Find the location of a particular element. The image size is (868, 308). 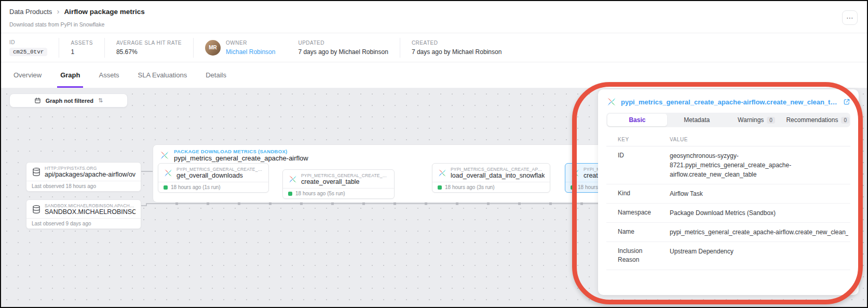

task-footer-text: 18 hours ago (5s run) is located at coordinates (320, 193).